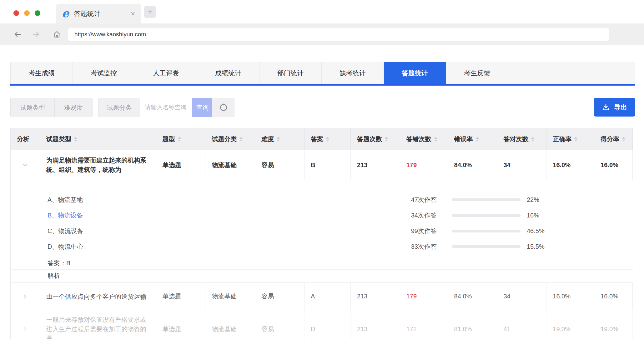  What do you see at coordinates (375, 139) in the screenshot?
I see `col-attempts: 答题次数` at bounding box center [375, 139].